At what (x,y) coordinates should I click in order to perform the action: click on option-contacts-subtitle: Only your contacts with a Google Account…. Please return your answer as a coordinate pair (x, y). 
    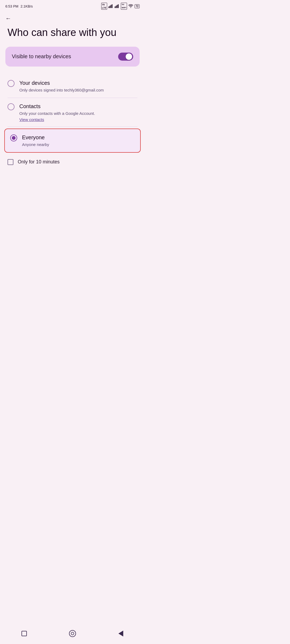
    Looking at the image, I should click on (78, 113).